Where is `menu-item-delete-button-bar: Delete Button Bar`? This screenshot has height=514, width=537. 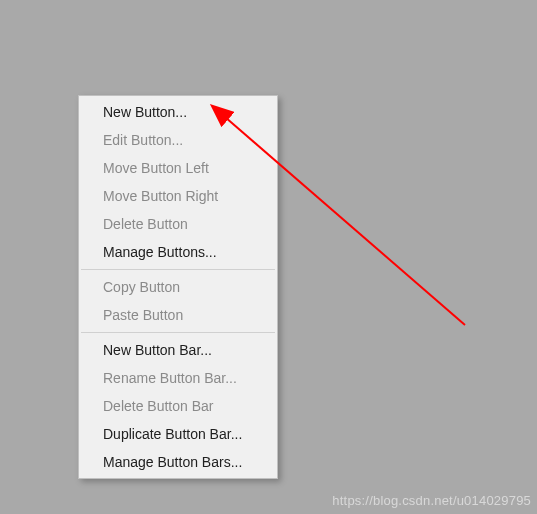 menu-item-delete-button-bar: Delete Button Bar is located at coordinates (178, 406).